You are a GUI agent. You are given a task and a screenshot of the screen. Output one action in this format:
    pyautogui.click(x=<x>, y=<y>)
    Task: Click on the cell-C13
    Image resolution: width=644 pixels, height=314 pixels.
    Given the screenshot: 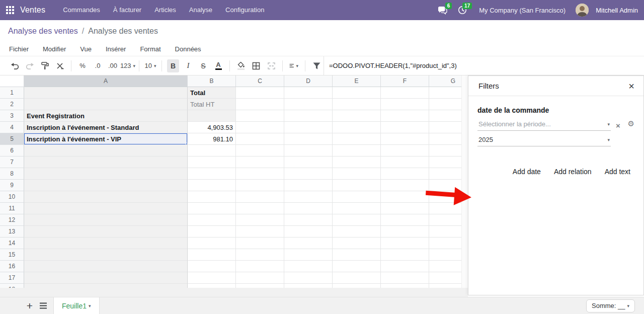 What is the action you would take?
    pyautogui.click(x=260, y=231)
    